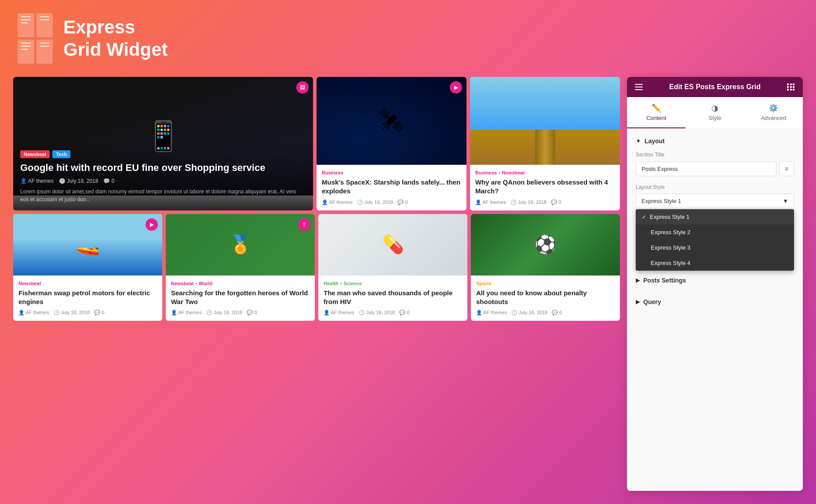 This screenshot has height=504, width=816. I want to click on dropdown-option-style4: Express Style 4, so click(715, 263).